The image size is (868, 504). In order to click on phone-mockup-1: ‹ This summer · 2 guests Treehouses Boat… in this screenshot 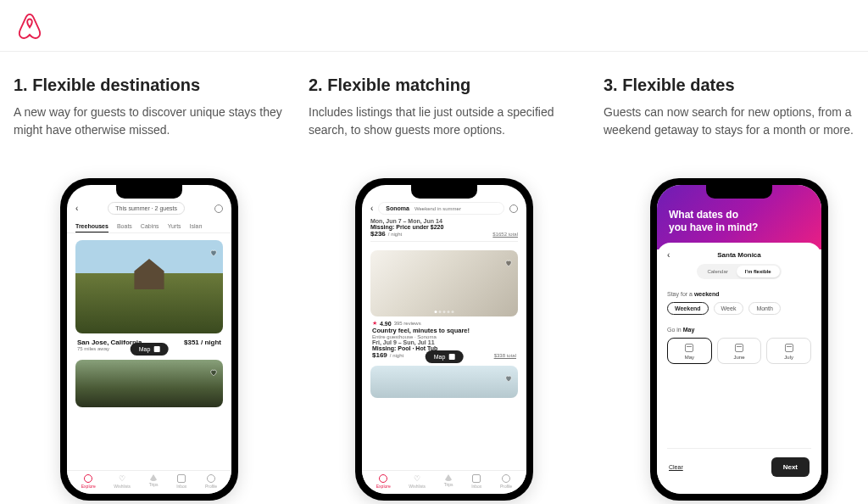, I will do `click(149, 339)`.